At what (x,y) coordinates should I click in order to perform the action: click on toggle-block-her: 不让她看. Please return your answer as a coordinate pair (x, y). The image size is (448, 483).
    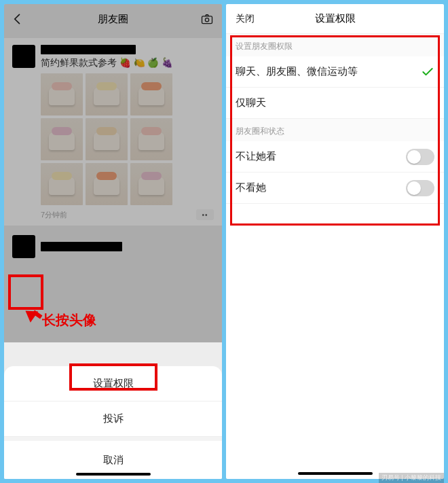
    Looking at the image, I should click on (335, 157).